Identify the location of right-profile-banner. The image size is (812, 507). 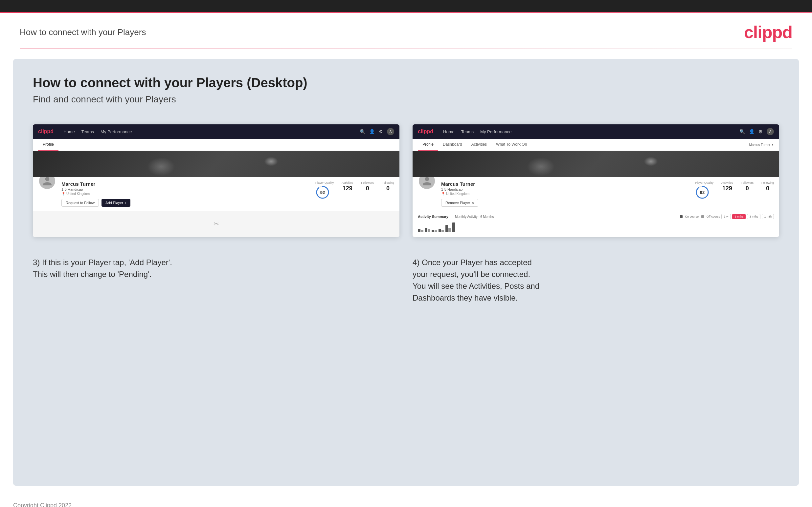
(596, 164).